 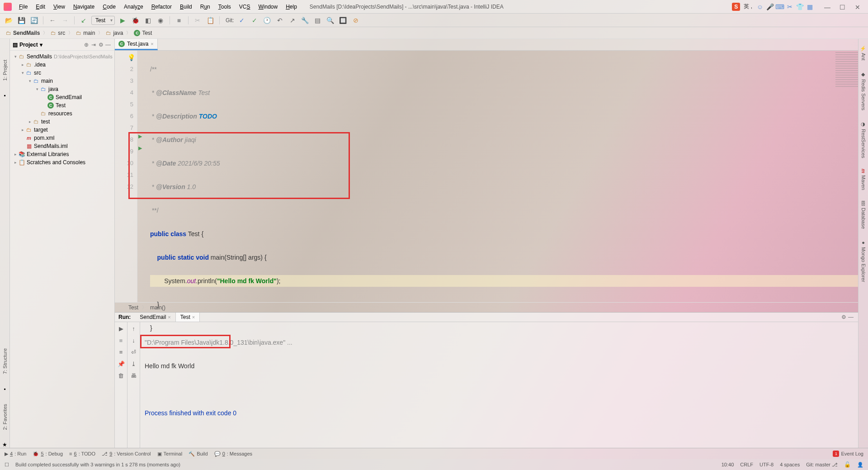 What do you see at coordinates (143, 33) in the screenshot?
I see `crumb-test: CTest` at bounding box center [143, 33].